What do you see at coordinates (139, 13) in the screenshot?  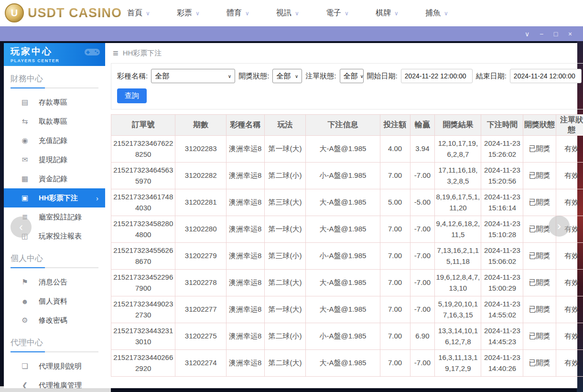 I see `nav-item-0: 首頁∨` at bounding box center [139, 13].